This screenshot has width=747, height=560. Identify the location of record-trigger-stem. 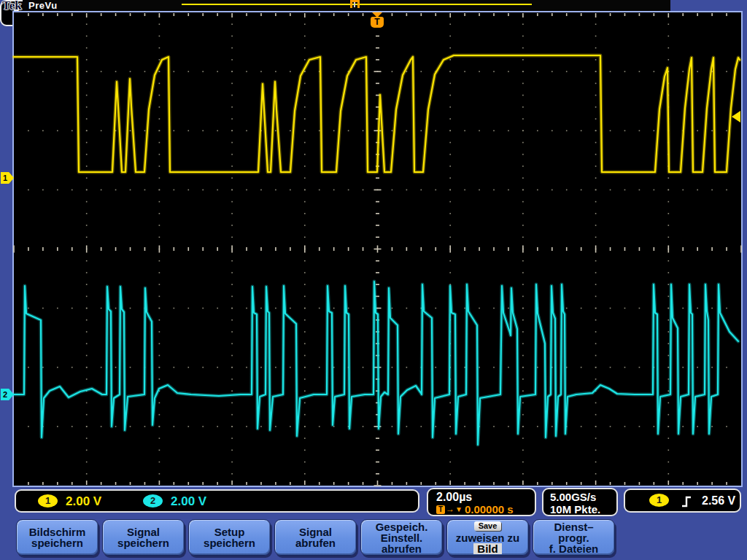
(355, 4).